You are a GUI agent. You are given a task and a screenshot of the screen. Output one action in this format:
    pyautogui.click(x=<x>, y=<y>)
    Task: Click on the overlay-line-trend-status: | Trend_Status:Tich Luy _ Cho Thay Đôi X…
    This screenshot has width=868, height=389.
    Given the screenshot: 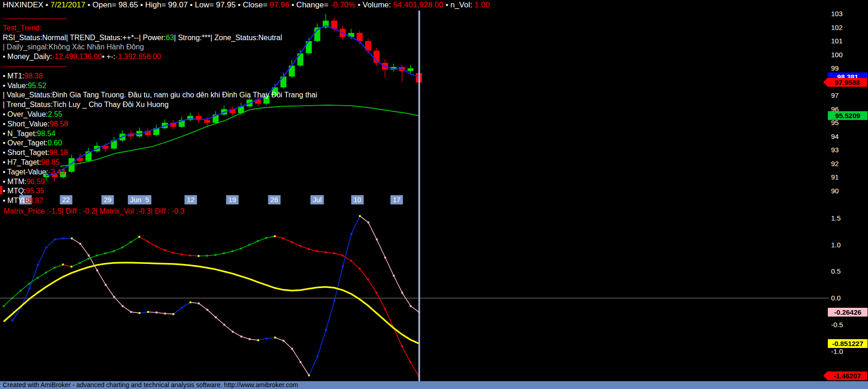 What is the action you would take?
    pyautogui.click(x=86, y=104)
    